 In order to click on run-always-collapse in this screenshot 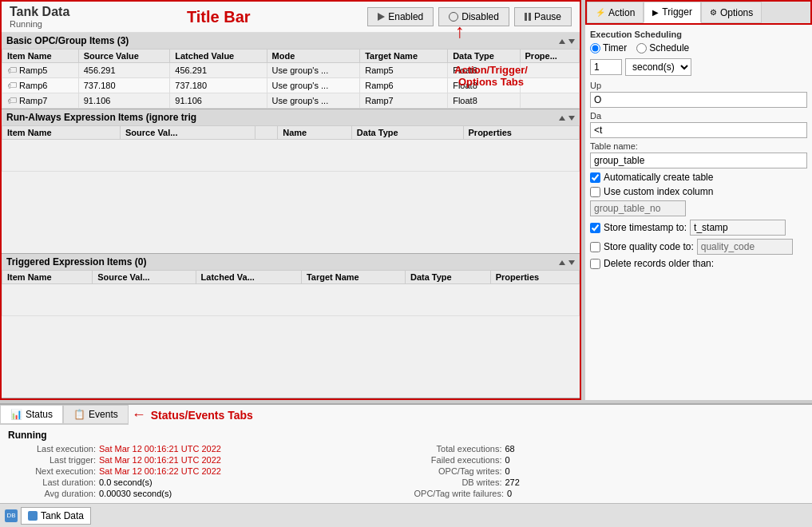, I will do `click(562, 118)`.